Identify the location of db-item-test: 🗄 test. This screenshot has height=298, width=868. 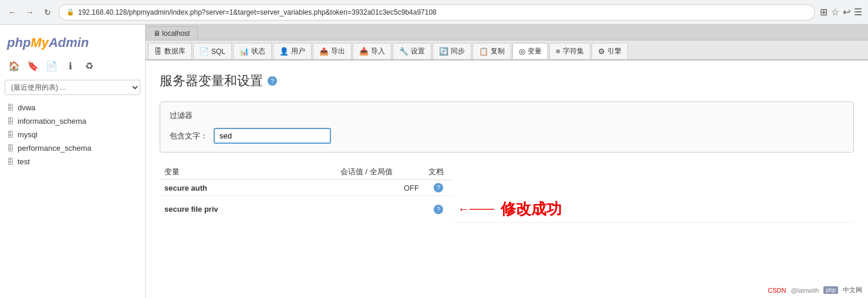
(73, 162).